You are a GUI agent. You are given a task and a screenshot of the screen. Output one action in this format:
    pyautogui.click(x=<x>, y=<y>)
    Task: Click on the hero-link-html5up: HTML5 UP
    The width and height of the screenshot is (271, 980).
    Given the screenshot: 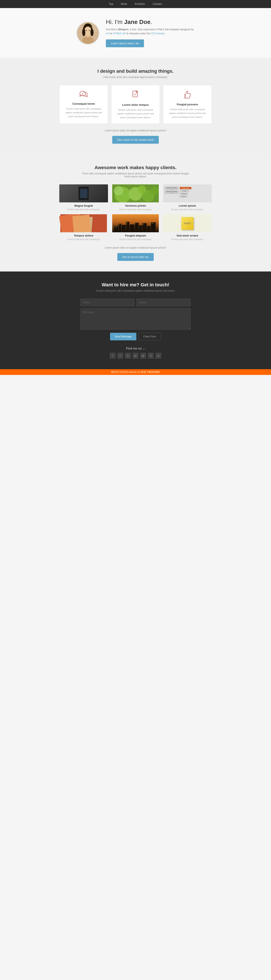 What is the action you would take?
    pyautogui.click(x=119, y=33)
    